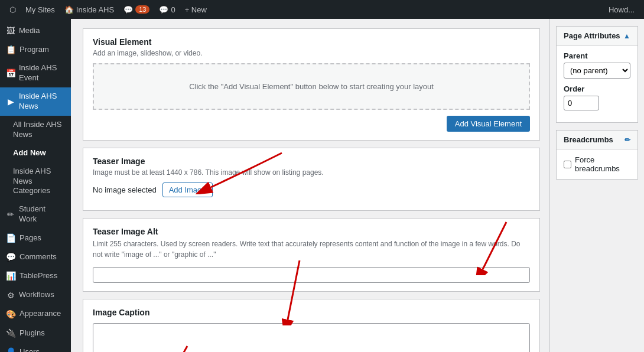 This screenshot has height=352, width=644. Describe the element at coordinates (311, 255) in the screenshot. I see `teaser-image-alt-section: Teaser Image Alt Limit 255 characters. U…` at that location.